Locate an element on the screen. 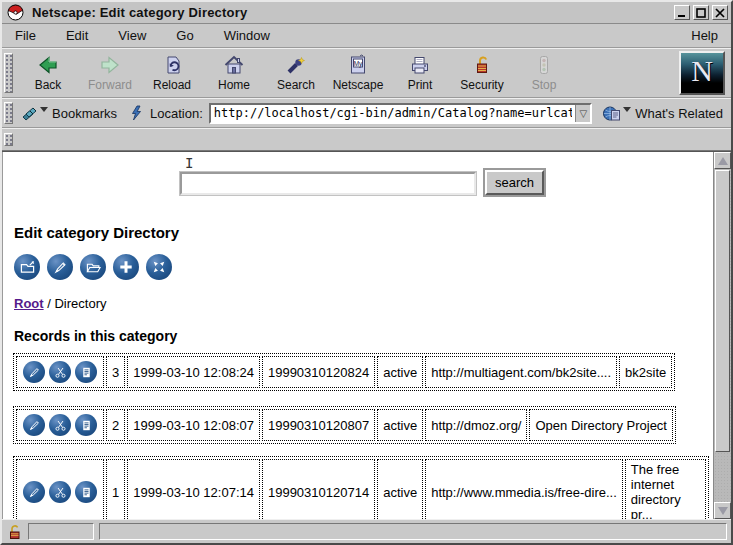 This screenshot has width=733, height=545. search-submit-button: search is located at coordinates (514, 182).